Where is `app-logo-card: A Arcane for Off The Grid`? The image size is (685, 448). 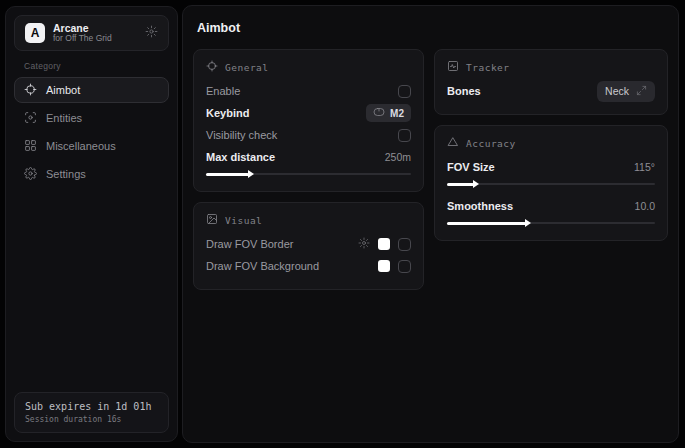 app-logo-card: A Arcane for Off The Grid is located at coordinates (92, 33).